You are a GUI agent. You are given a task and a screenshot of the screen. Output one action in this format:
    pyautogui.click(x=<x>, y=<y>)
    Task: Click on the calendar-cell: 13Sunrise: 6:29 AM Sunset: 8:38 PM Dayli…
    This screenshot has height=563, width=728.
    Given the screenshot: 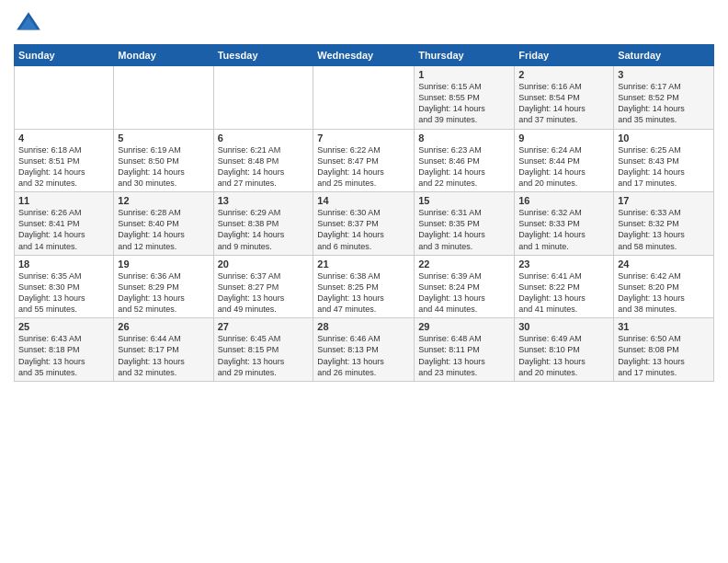 What is the action you would take?
    pyautogui.click(x=263, y=224)
    